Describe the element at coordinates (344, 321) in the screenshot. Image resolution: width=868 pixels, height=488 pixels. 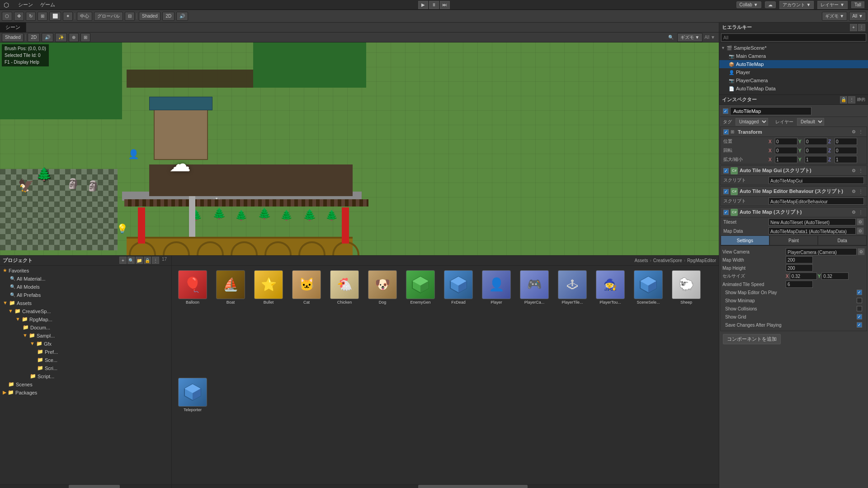
I see `asset-chicken: 🐔 Chicken` at that location.